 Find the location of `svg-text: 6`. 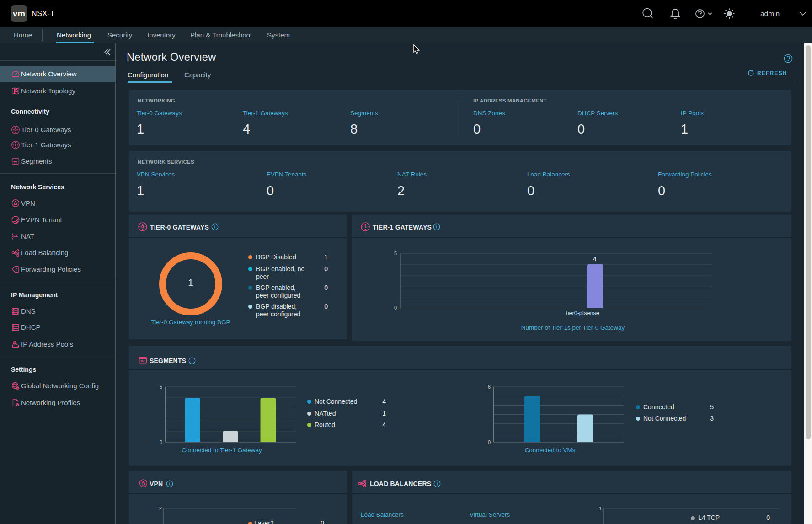

svg-text: 6 is located at coordinates (489, 387).